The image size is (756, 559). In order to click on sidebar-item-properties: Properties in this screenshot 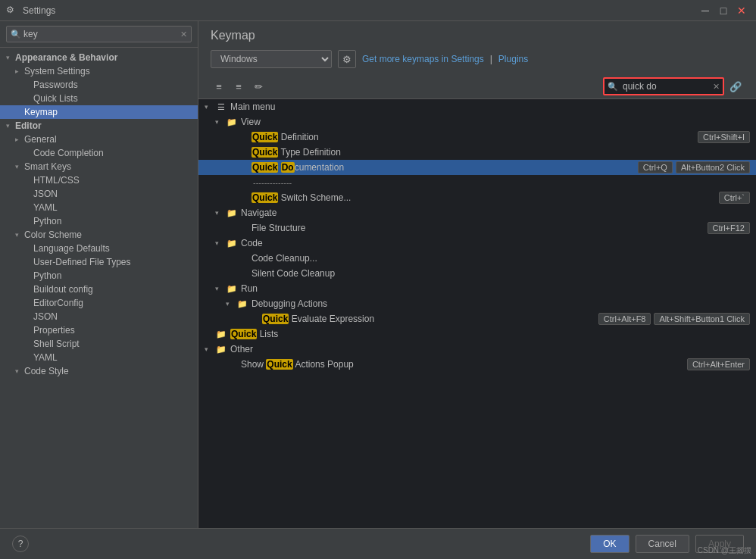, I will do `click(98, 330)`.